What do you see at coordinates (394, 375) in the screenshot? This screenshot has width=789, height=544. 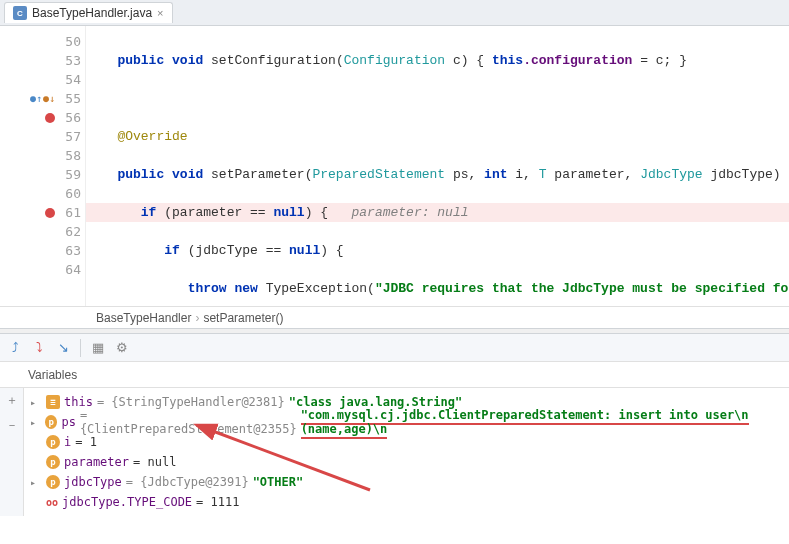 I see `variables-tab: Variables` at bounding box center [394, 375].